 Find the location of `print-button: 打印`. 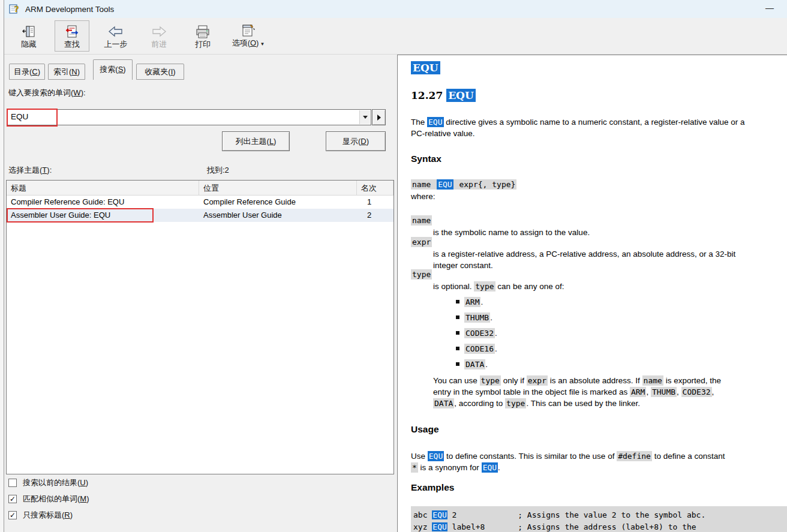

print-button: 打印 is located at coordinates (203, 36).